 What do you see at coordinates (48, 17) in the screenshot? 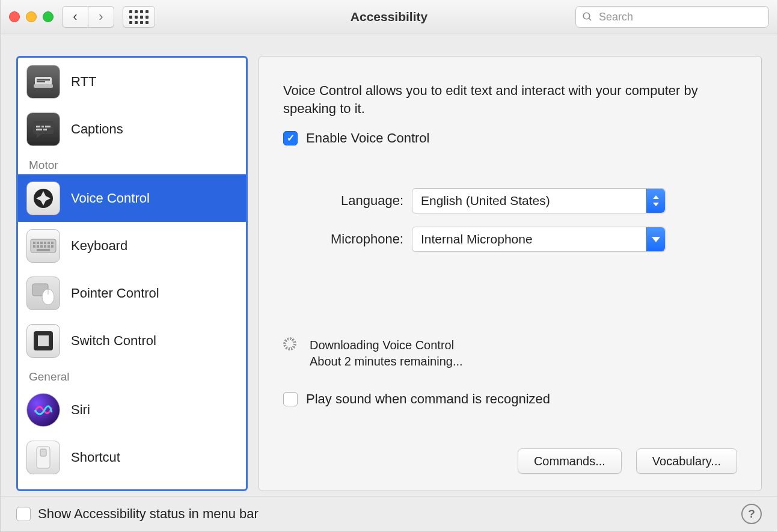
I see `zoom-window-button` at bounding box center [48, 17].